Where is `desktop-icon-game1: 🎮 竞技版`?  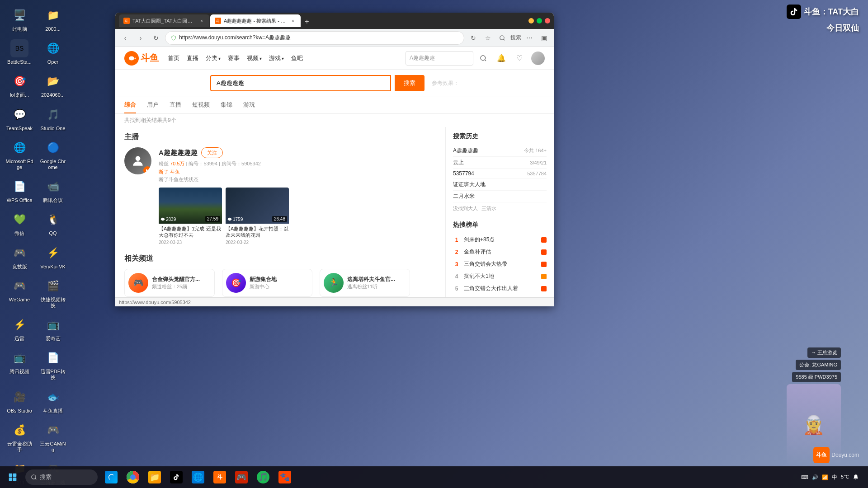
desktop-icon-game1: 🎮 竞技版 is located at coordinates (19, 257).